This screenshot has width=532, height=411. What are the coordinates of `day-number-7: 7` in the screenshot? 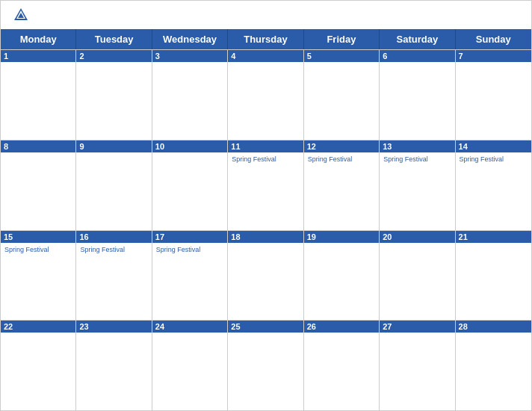 It's located at (493, 56).